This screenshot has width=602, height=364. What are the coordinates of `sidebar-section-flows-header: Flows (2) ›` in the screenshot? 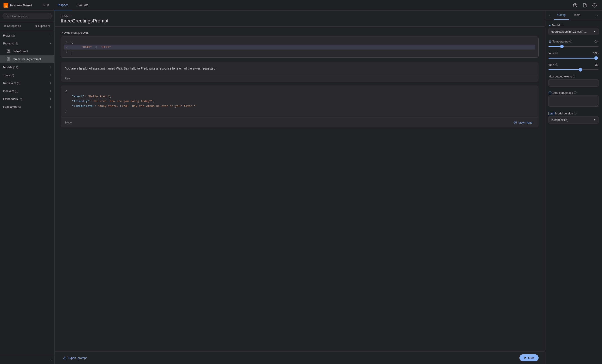 It's located at (27, 35).